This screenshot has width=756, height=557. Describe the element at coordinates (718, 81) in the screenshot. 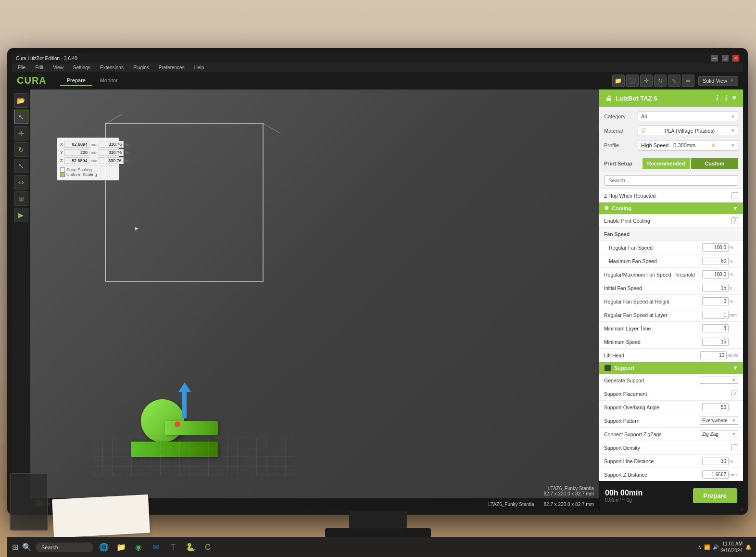

I see `view-dropdown: Solid View ▼` at that location.